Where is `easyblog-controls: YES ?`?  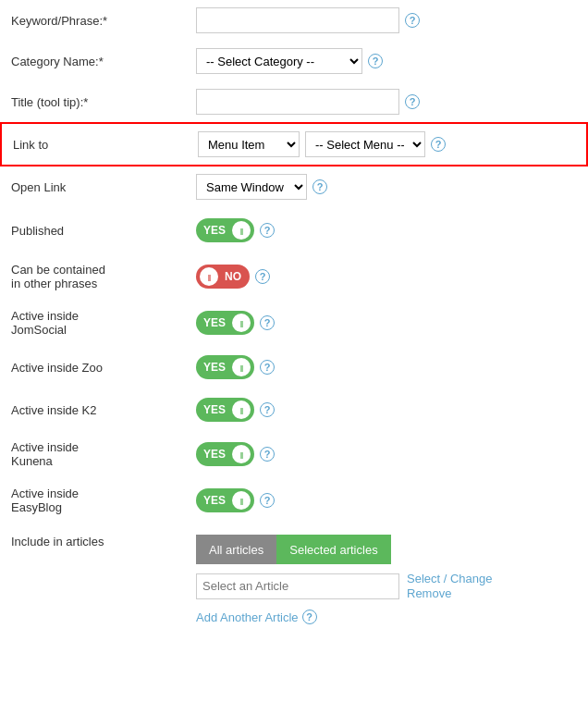 easyblog-controls: YES ? is located at coordinates (386, 500).